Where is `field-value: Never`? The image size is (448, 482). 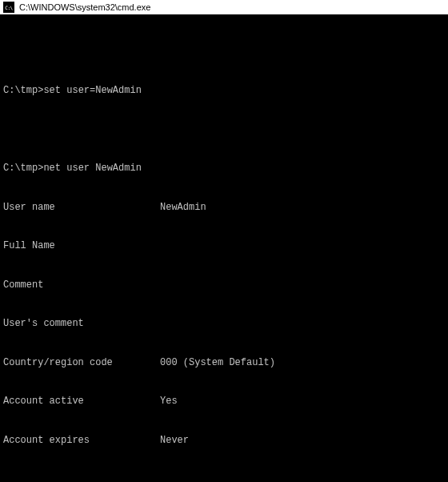
field-value: Never is located at coordinates (302, 440).